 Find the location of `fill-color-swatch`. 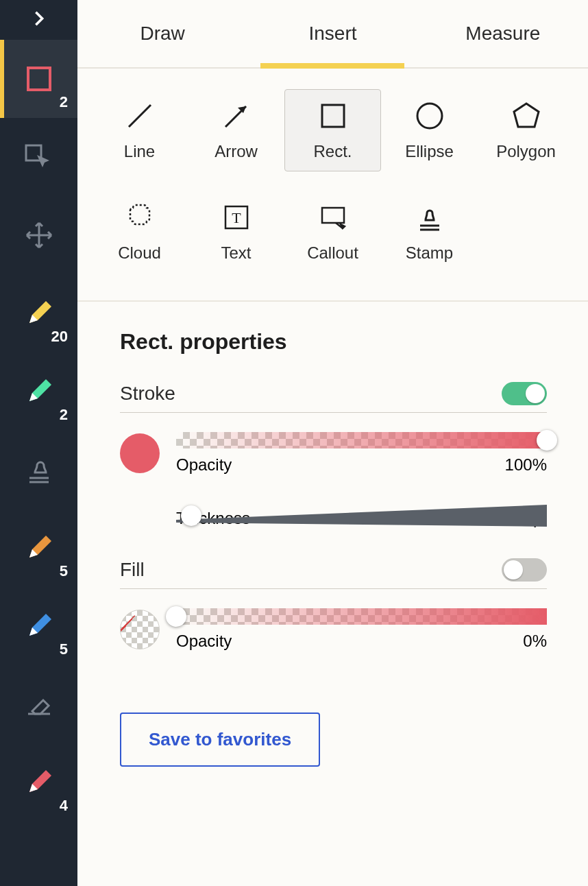

fill-color-swatch is located at coordinates (140, 630).